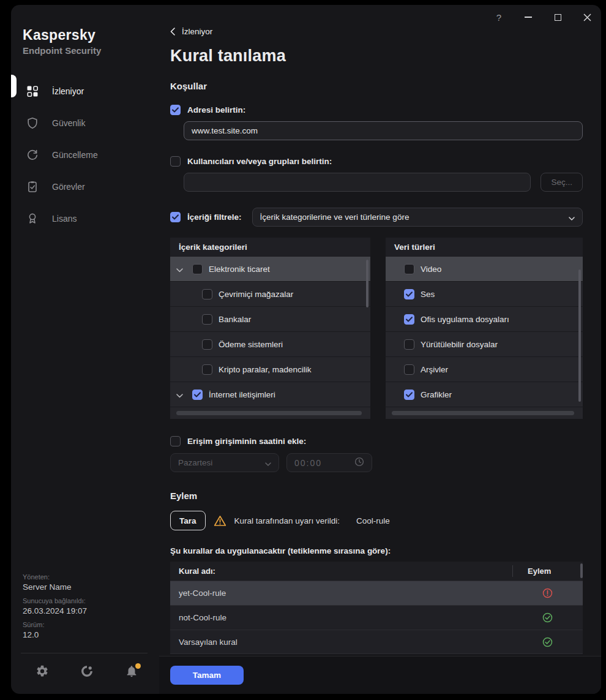  What do you see at coordinates (380, 675) in the screenshot?
I see `dialog-footer: Tamam` at bounding box center [380, 675].